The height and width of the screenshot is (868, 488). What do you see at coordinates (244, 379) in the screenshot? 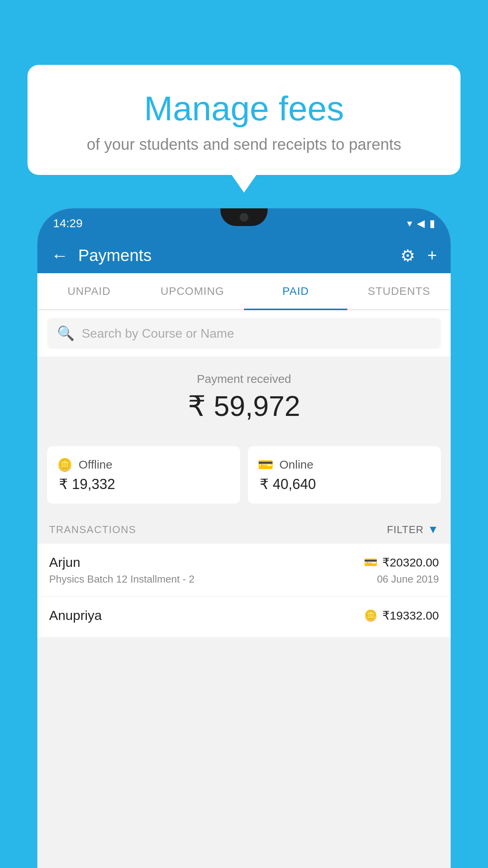
I see `payment-received-label: Payment received` at bounding box center [244, 379].